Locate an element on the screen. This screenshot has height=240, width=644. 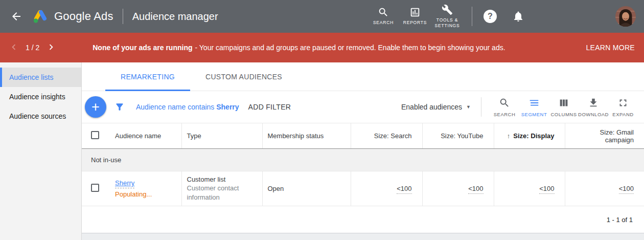
column-header-audience-name: Audience name is located at coordinates (146, 136).